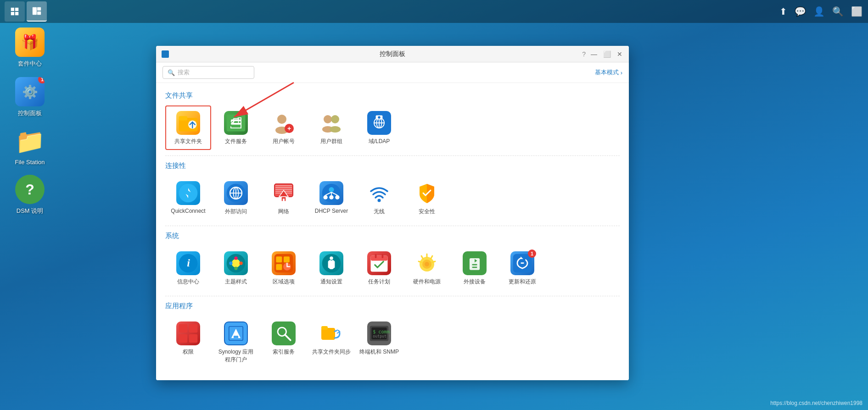  I want to click on item-synology-app-portal: Synology 应用程序门户, so click(236, 342).